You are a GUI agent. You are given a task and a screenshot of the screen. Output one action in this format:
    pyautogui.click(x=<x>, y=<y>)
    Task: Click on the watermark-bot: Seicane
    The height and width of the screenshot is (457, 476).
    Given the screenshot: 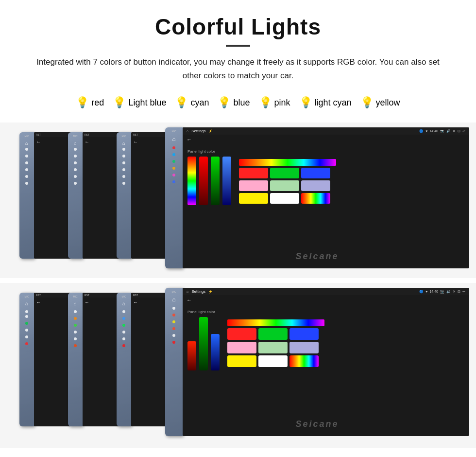 What is the action you would take?
    pyautogui.click(x=317, y=424)
    